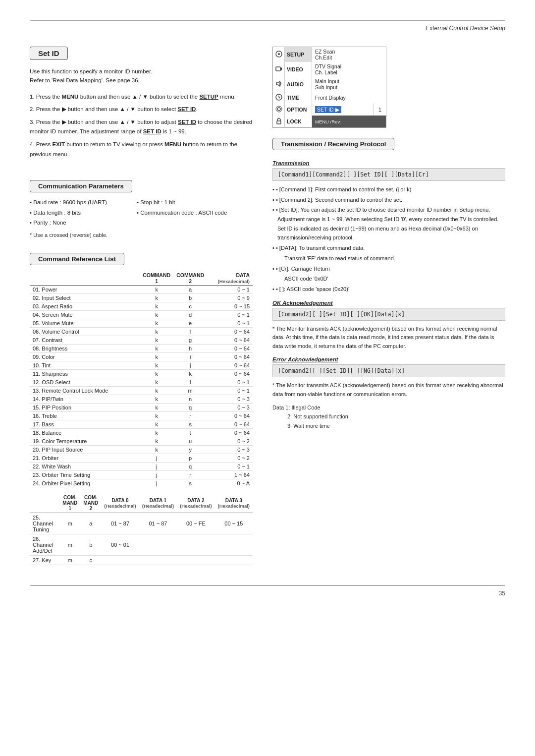  I want to click on menu-row-setup: SETUP EZ ScanCh.Edit, so click(330, 55).